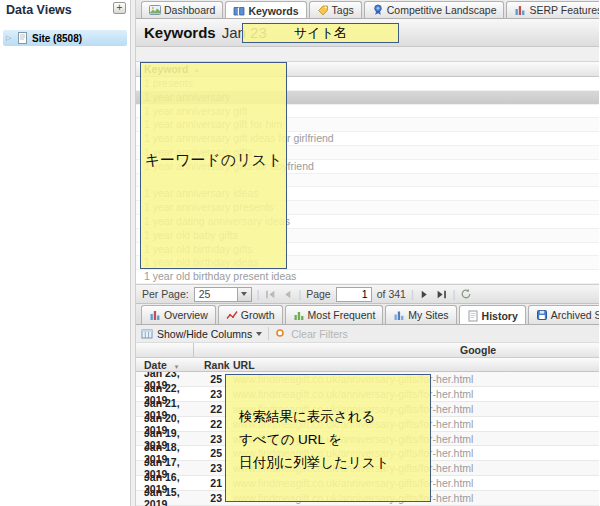 Image resolution: width=600 pixels, height=506 pixels. I want to click on table-column-headers: Date ▾ Rank URL, so click(368, 365).